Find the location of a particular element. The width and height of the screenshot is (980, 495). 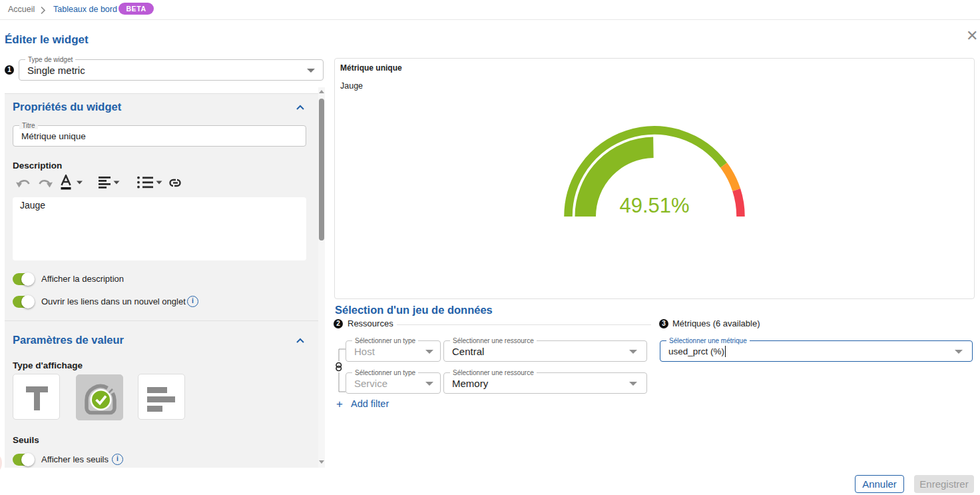

svg-text: 49.51% is located at coordinates (654, 205).